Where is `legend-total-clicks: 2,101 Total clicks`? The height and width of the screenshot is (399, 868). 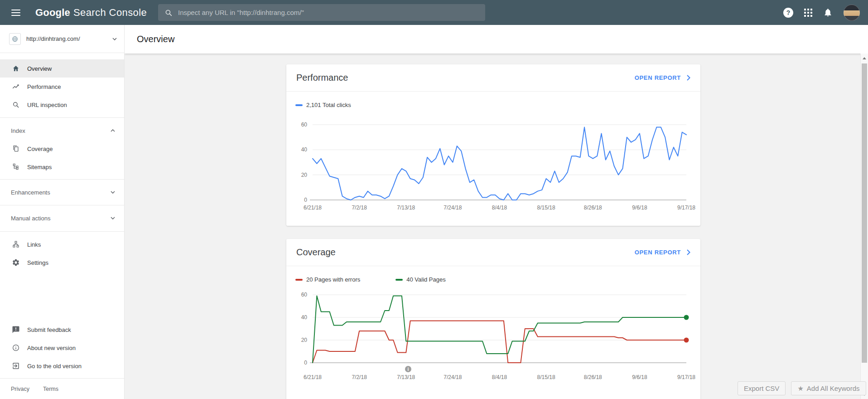 legend-total-clicks: 2,101 Total clicks is located at coordinates (323, 105).